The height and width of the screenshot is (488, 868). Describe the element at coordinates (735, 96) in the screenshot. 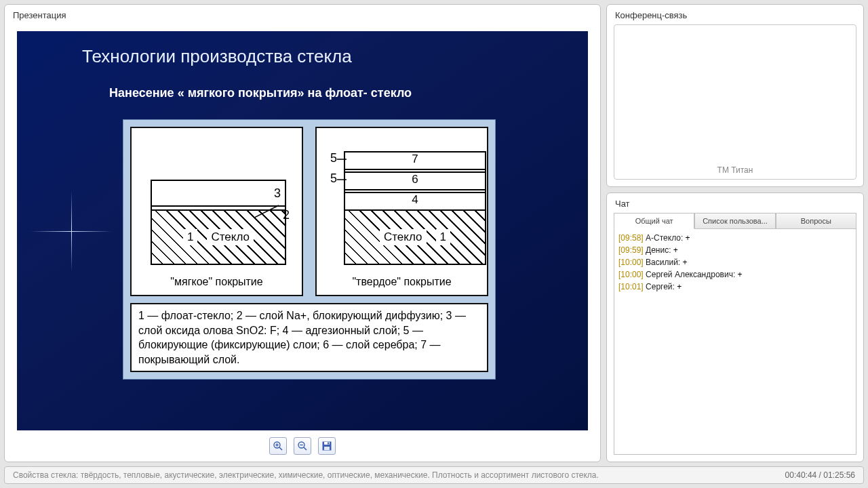

I see `conference-panel: Конференц-связь ТМ Титан` at that location.